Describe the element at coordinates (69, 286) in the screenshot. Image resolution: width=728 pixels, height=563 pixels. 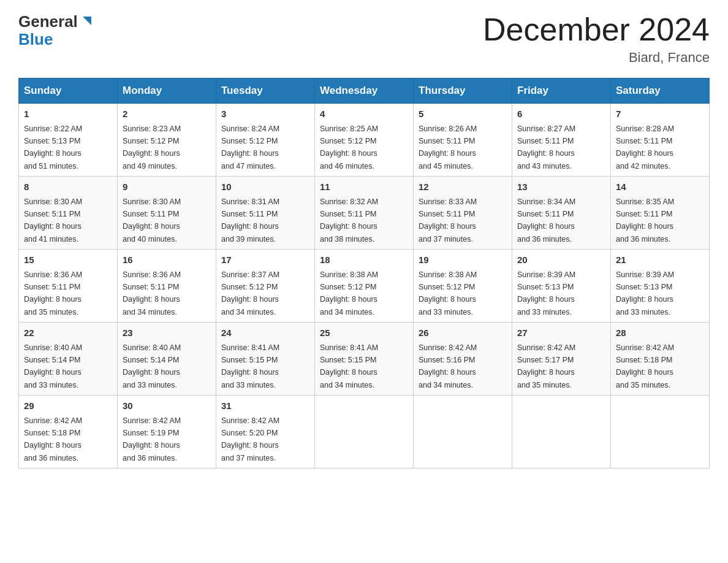
I see `calendar-cell: 15 Sunrise: 8:36 AMSunset: 5:11 PMDaylig…` at that location.